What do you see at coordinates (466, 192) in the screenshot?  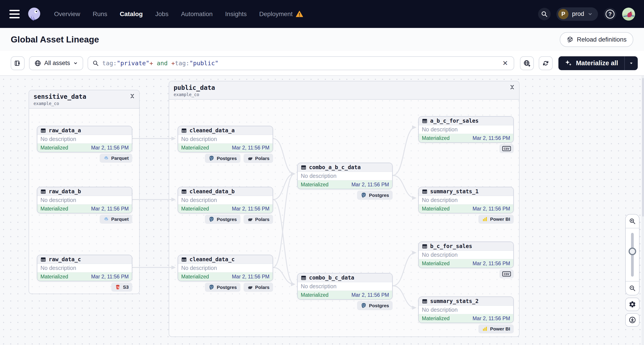 I see `asset-node-header: summary_stats_1` at bounding box center [466, 192].